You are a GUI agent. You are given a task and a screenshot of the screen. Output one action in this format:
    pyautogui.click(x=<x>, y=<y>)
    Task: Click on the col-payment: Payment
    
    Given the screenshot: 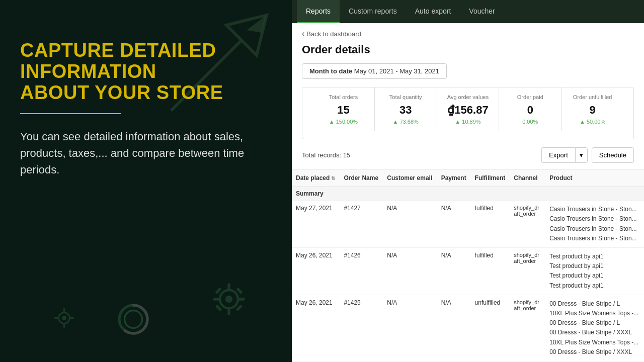 What is the action you would take?
    pyautogui.click(x=454, y=178)
    